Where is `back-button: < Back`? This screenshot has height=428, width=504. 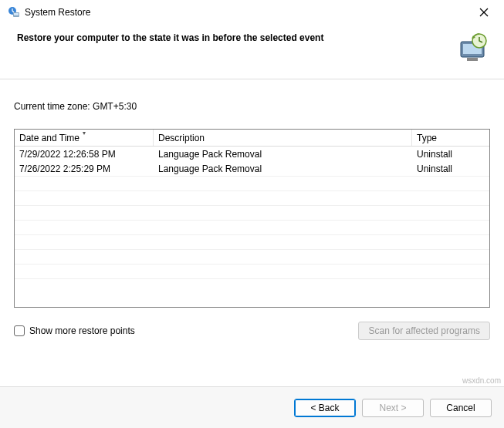
back-button: < Back is located at coordinates (325, 408).